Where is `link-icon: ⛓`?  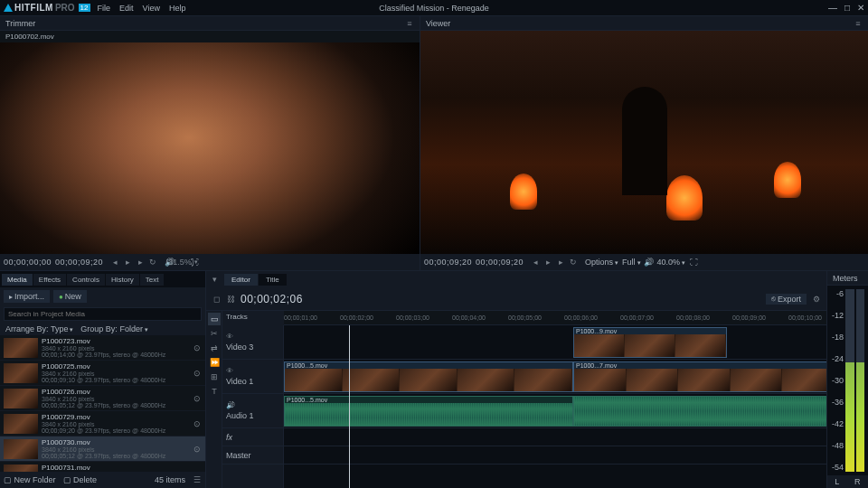 link-icon: ⛓ is located at coordinates (231, 299).